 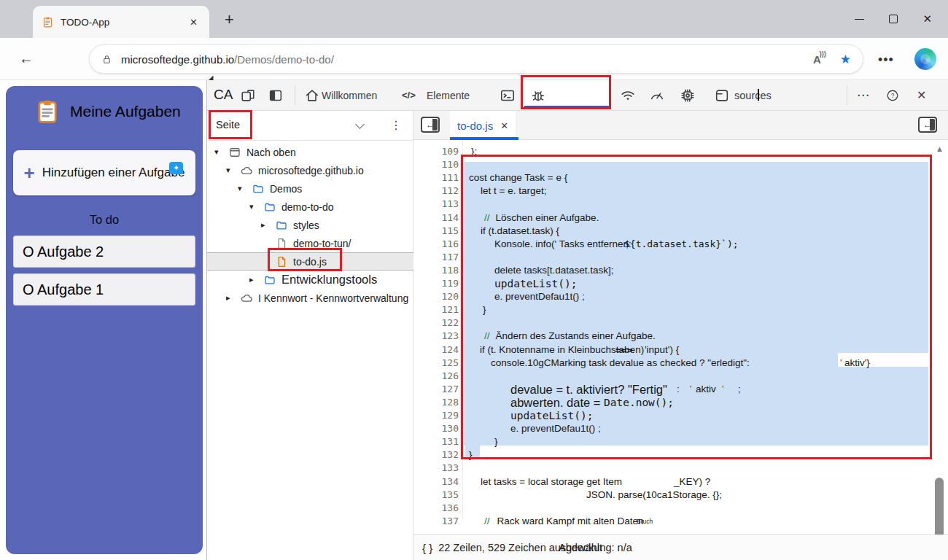 I want to click on address-bar: microsoftedge.github.io/Demos/demo-to-do…, so click(x=476, y=59).